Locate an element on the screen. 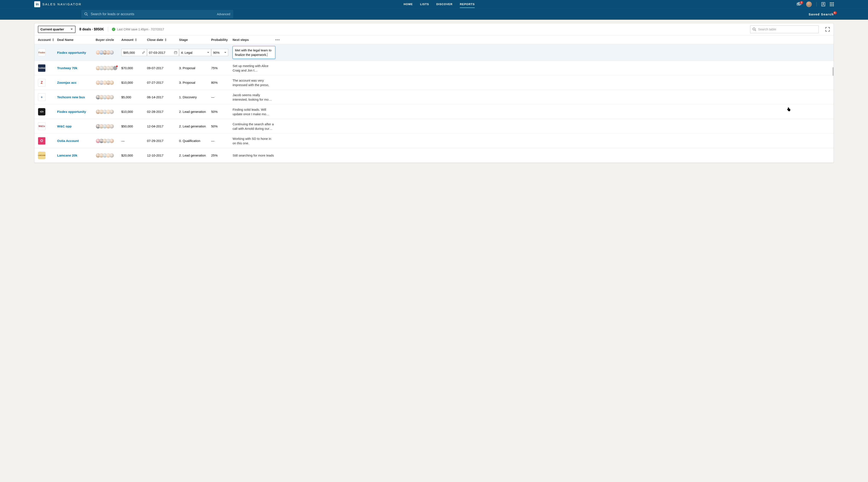 The width and height of the screenshot is (868, 482). close-date-cell: 02-28-2017 is located at coordinates (163, 112).